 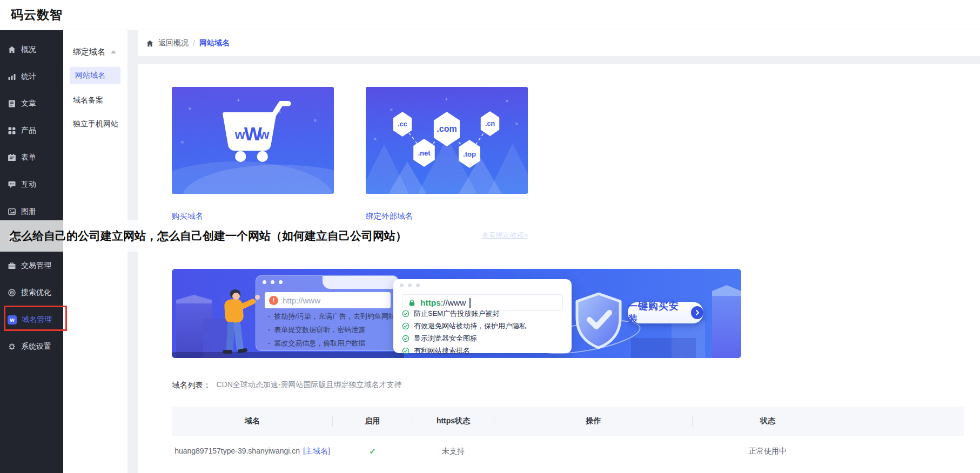 I want to click on insecure-address-bar: ! http://www, so click(x=327, y=300).